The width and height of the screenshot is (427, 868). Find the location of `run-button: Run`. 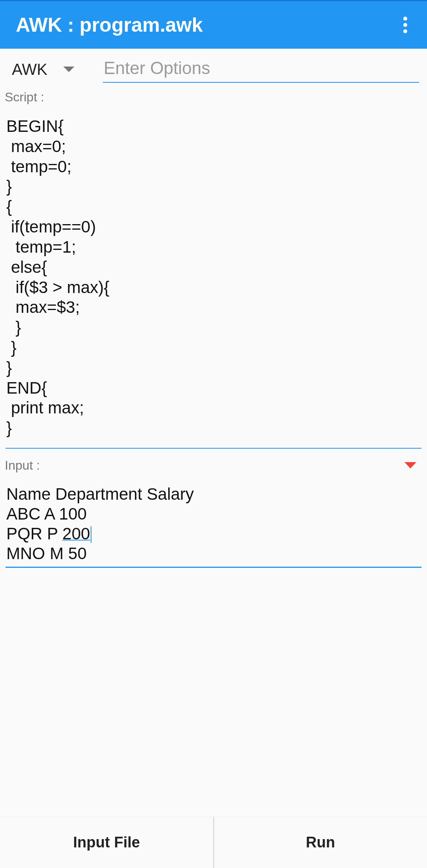

run-button: Run is located at coordinates (321, 843).